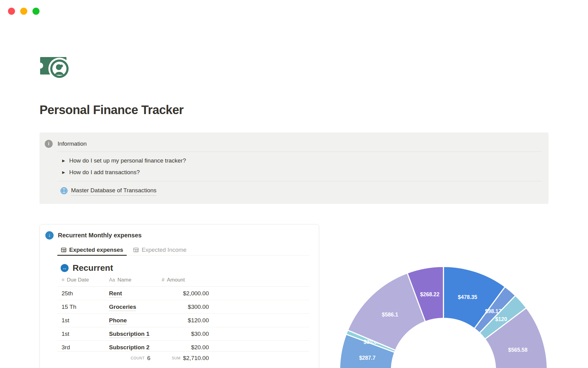  I want to click on table-header-row: ≡ Due Date Aa Name # Amount, so click(183, 280).